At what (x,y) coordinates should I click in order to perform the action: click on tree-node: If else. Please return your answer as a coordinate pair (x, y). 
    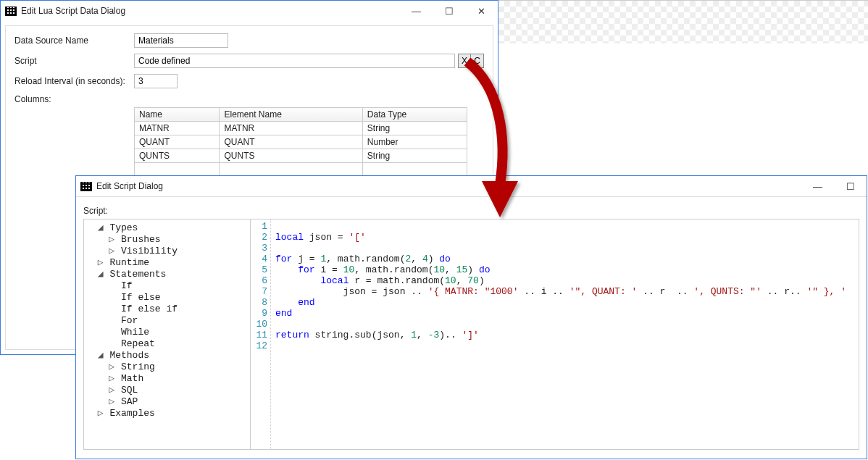
    Looking at the image, I should click on (167, 298).